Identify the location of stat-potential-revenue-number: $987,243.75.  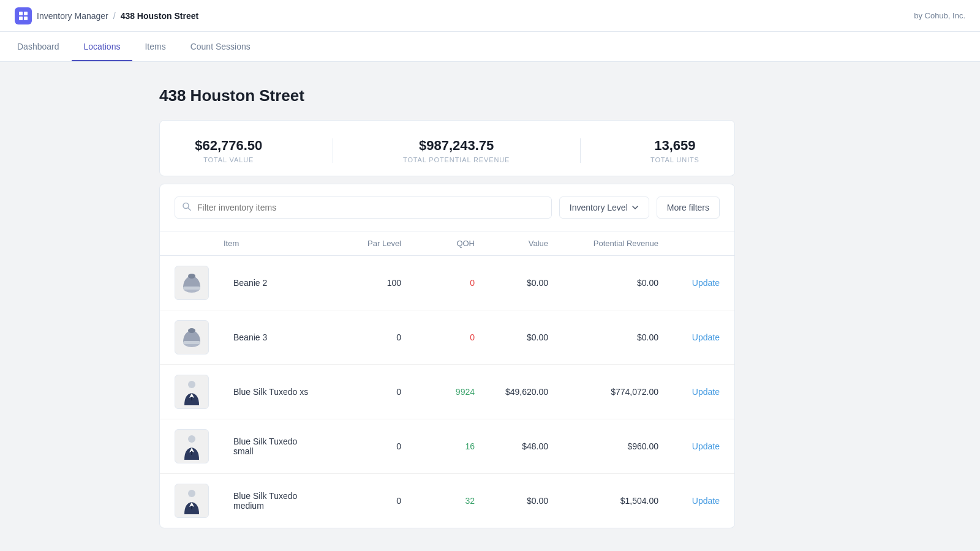
(456, 146).